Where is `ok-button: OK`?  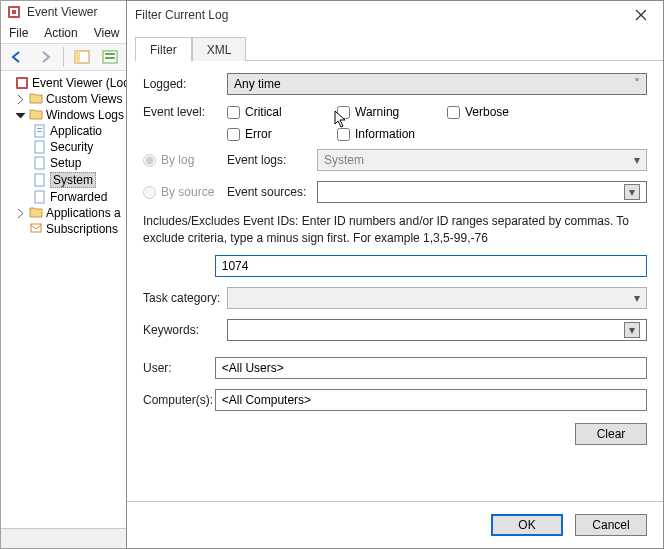
ok-button: OK is located at coordinates (527, 525).